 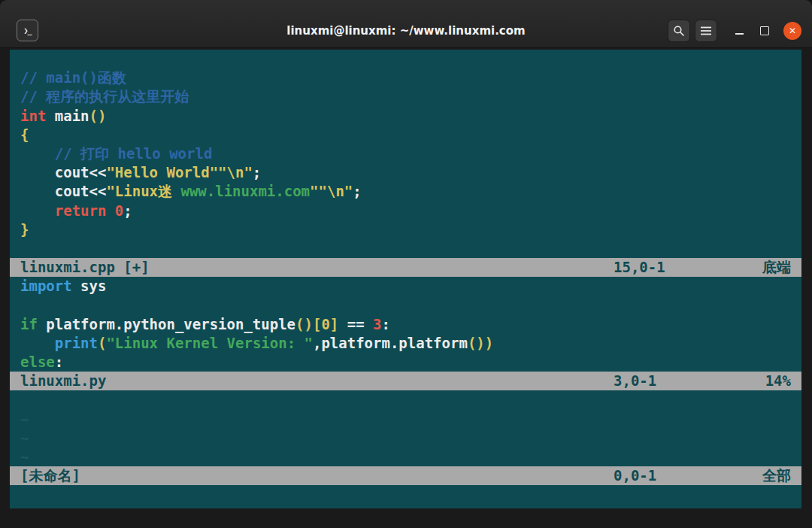 What do you see at coordinates (406, 381) in the screenshot?
I see `vim-statusline-py: linuxmi.py 3,0-1 14%` at bounding box center [406, 381].